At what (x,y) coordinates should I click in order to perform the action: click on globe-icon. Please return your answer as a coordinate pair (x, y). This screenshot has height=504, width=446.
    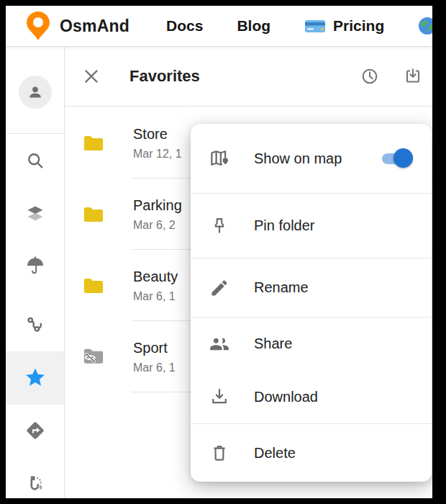
    Looking at the image, I should click on (425, 26).